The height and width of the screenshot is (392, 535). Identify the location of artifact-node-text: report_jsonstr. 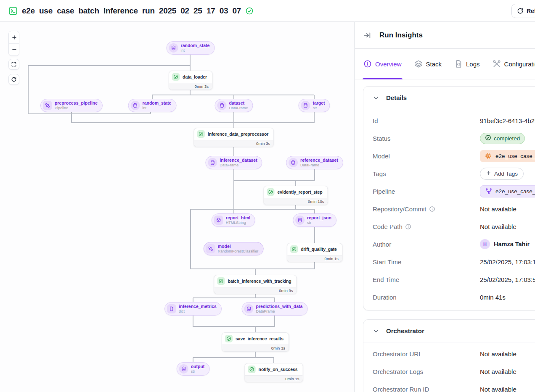
(319, 220).